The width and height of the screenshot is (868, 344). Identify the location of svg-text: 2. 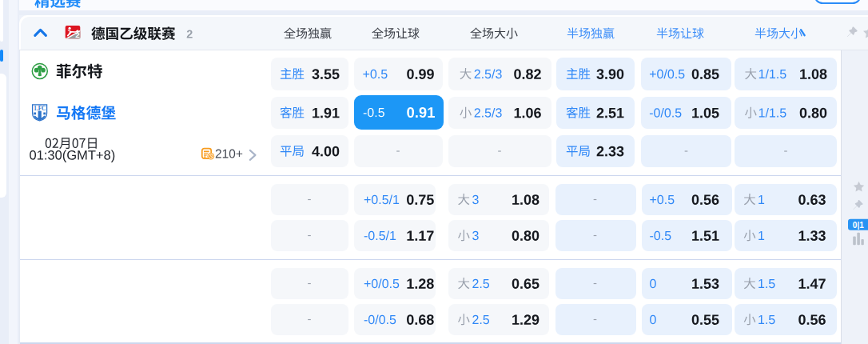
(78, 35).